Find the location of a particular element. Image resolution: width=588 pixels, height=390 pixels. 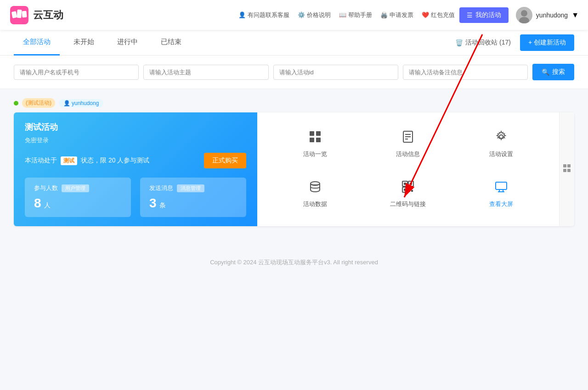

nav-pricing: ⚙️ 价格说明 is located at coordinates (314, 15).